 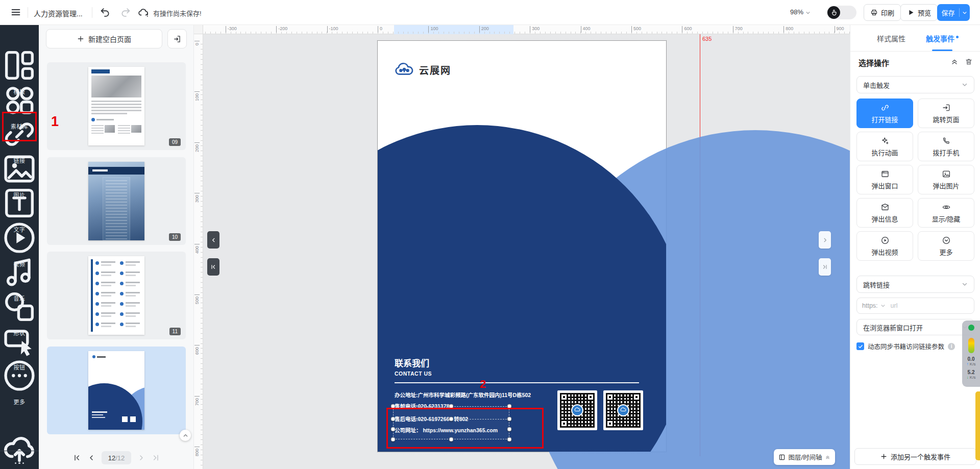 I want to click on trigger-mode-select: 单击触发, so click(x=916, y=85).